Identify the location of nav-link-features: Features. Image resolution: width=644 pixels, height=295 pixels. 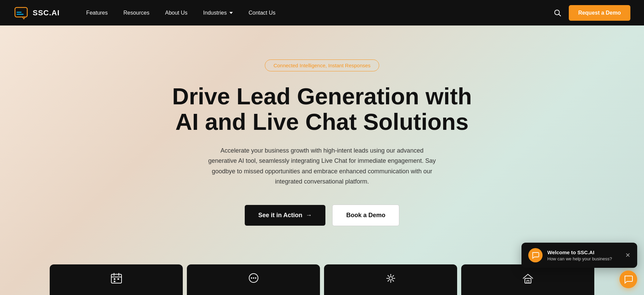
(97, 13).